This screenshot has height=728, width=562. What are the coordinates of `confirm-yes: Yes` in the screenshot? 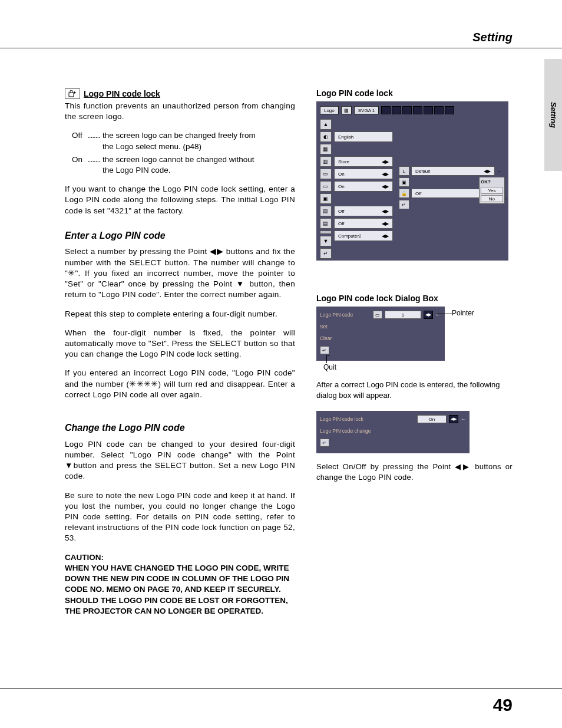 It's located at (492, 190).